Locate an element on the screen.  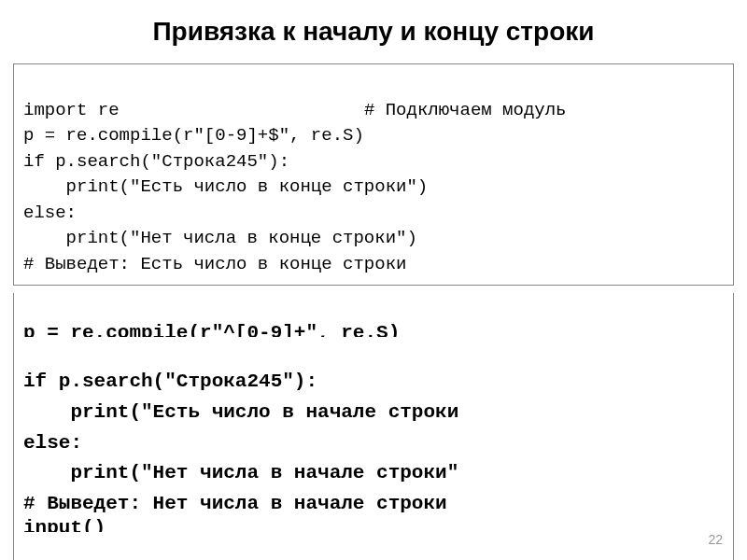
code-line: print("Есть число в конце строки") is located at coordinates (226, 187).